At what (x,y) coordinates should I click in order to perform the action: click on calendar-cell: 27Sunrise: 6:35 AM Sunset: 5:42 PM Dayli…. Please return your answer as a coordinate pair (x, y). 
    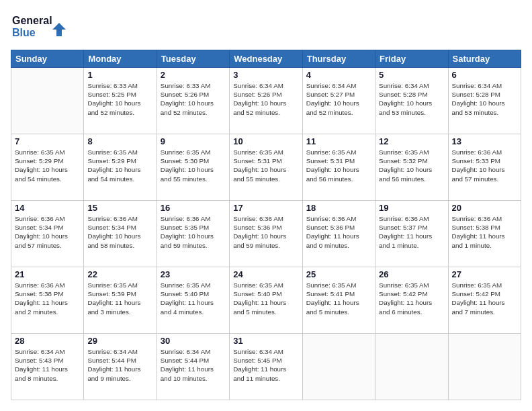
    Looking at the image, I should click on (484, 301).